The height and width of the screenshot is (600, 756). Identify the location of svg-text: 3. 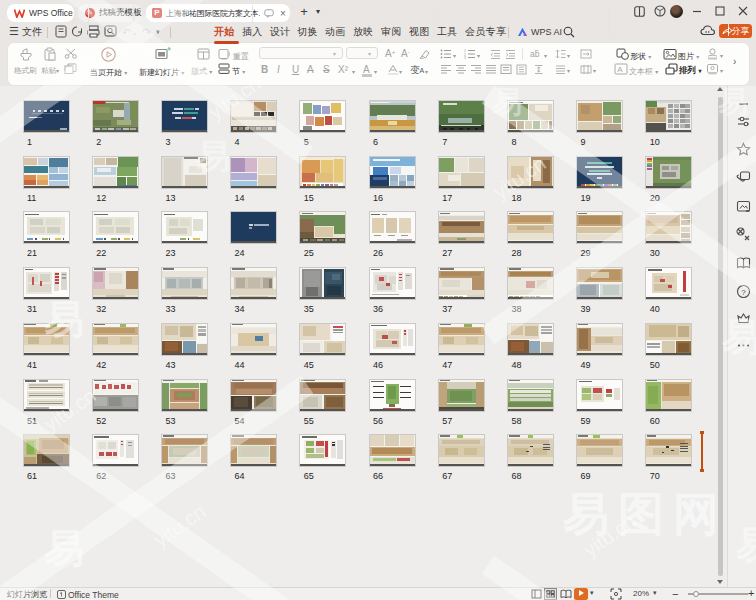
(465, 58).